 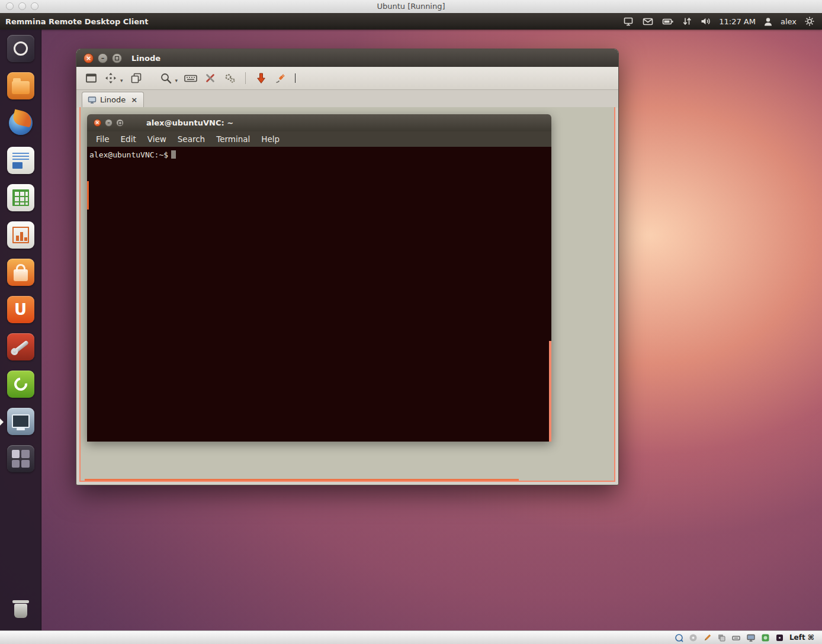 I want to click on host-titlebar: Ubuntu [Running], so click(x=411, y=7).